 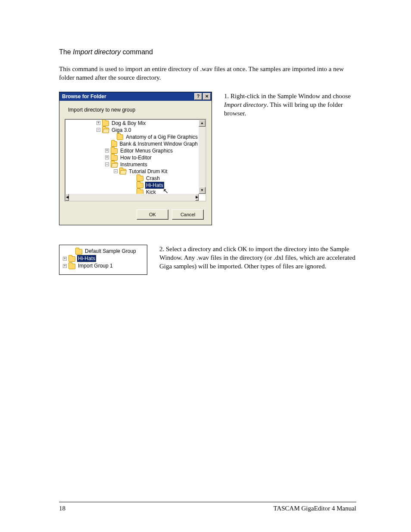 What do you see at coordinates (96, 266) in the screenshot?
I see `tree-item-label: Import Group 1` at bounding box center [96, 266].